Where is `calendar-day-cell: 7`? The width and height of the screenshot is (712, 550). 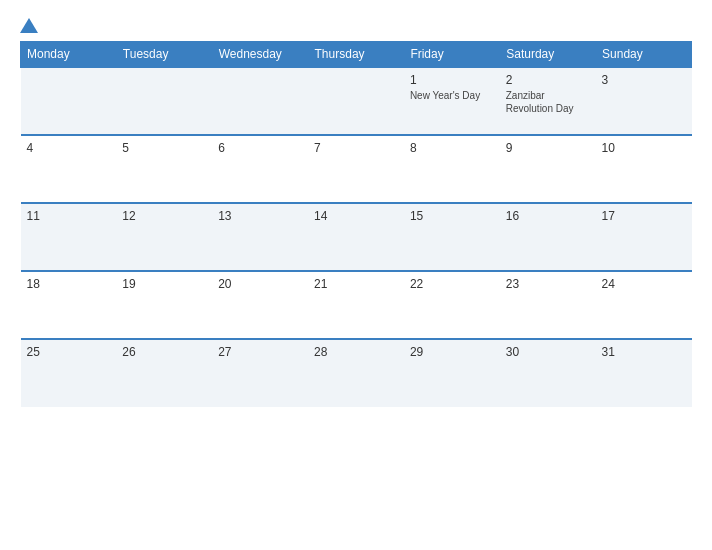
calendar-day-cell: 7 is located at coordinates (356, 169).